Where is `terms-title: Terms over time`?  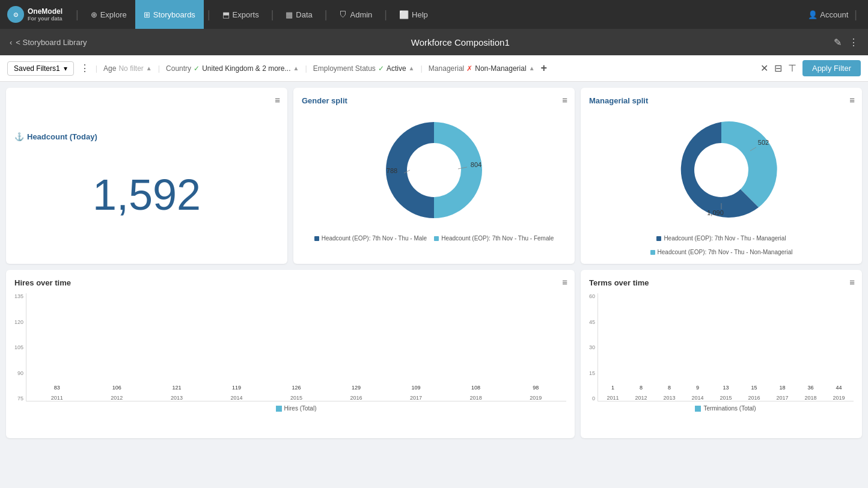 terms-title: Terms over time is located at coordinates (721, 282).